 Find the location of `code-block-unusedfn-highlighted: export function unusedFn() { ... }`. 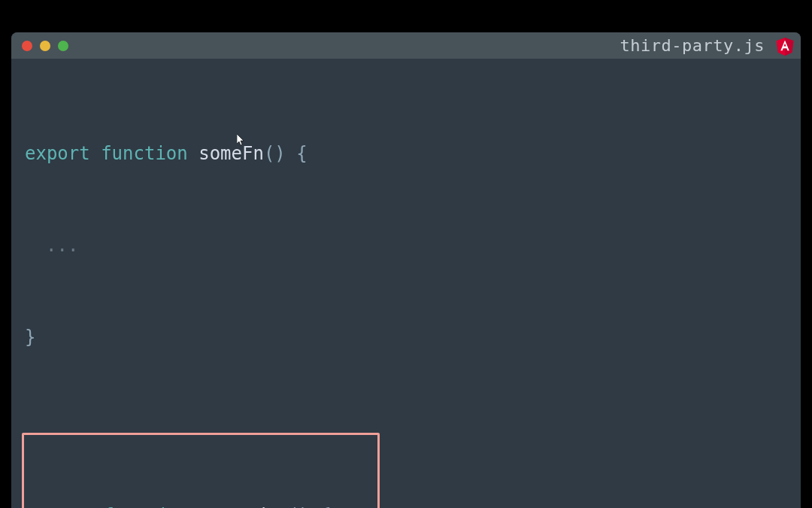

code-block-unusedfn-highlighted: export function unusedFn() { ... } is located at coordinates (201, 470).